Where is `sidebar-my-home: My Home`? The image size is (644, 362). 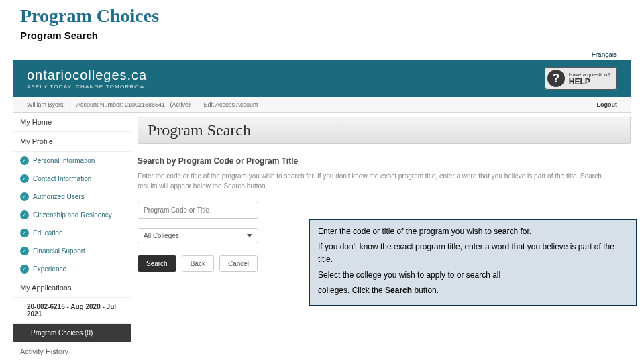
sidebar-my-home: My Home is located at coordinates (72, 122).